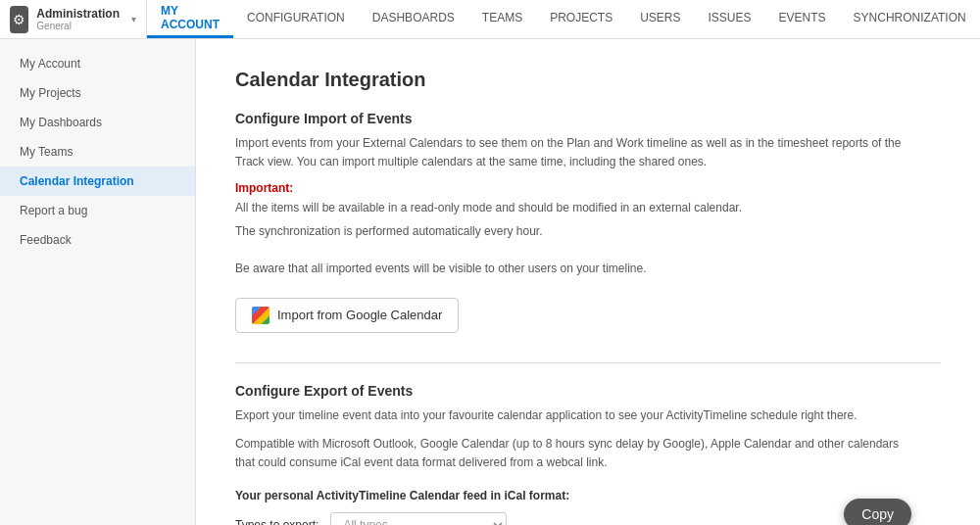 The image size is (980, 525). I want to click on admin-title: Administration, so click(78, 14).